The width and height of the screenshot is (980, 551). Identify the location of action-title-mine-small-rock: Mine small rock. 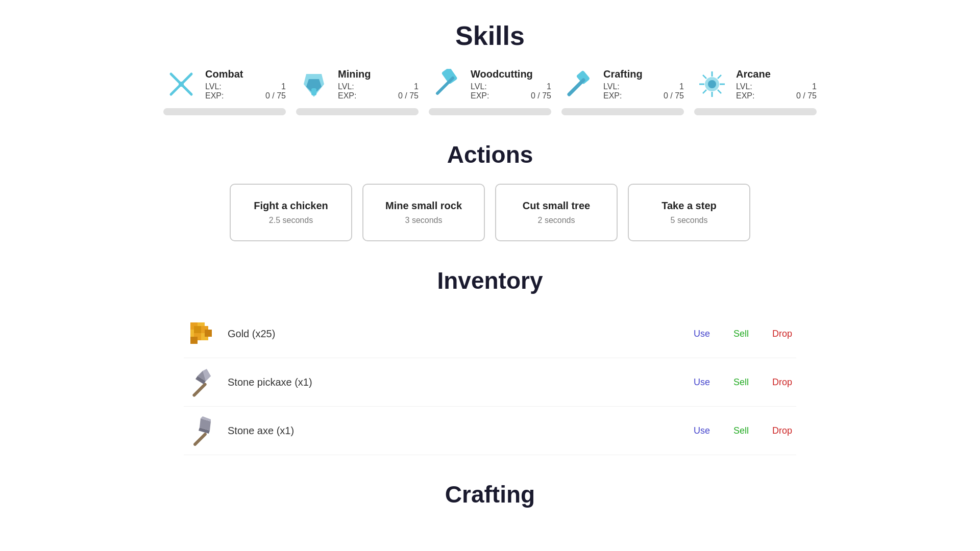
(424, 206).